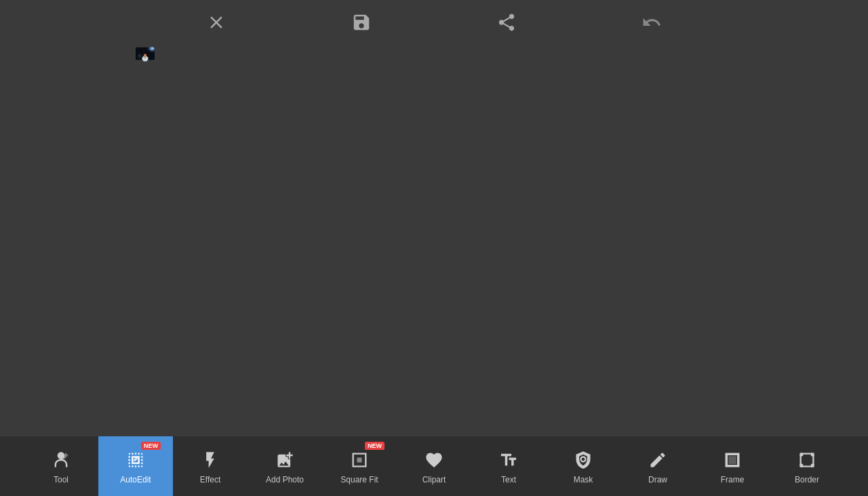 This screenshot has height=496, width=868. I want to click on tool-item-clipart: Clipart, so click(434, 466).